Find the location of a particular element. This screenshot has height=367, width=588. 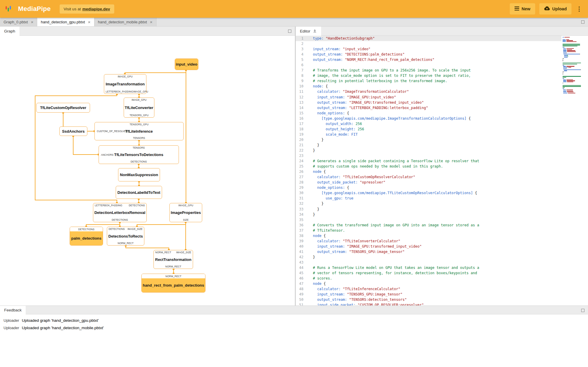

upload-button: Upload is located at coordinates (556, 9).